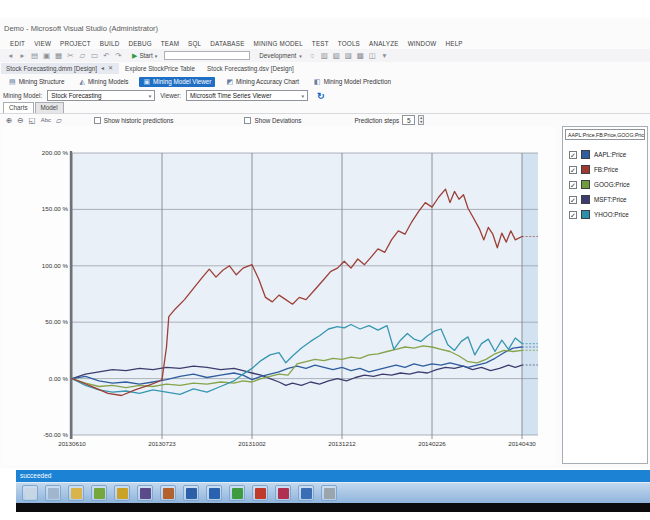  Describe the element at coordinates (20, 120) in the screenshot. I see `zoom-out-icon: ⊖` at that location.